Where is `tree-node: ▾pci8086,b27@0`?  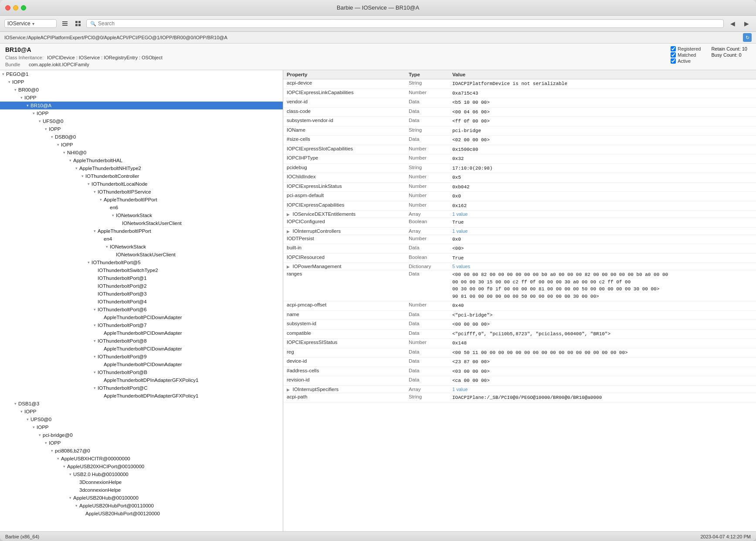 tree-node: ▾pci8086,b27@0 is located at coordinates (141, 451).